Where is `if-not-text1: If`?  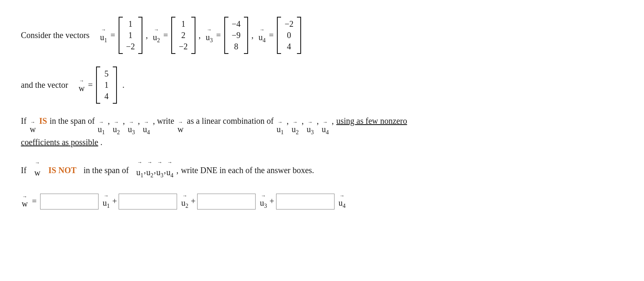 if-not-text1: If is located at coordinates (23, 170).